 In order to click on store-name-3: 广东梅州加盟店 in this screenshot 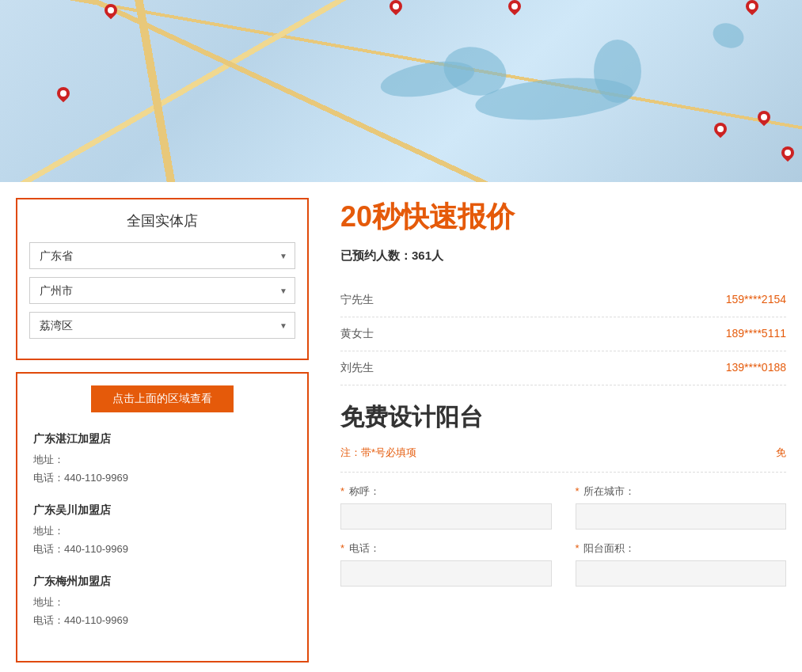, I will do `click(162, 582)`.